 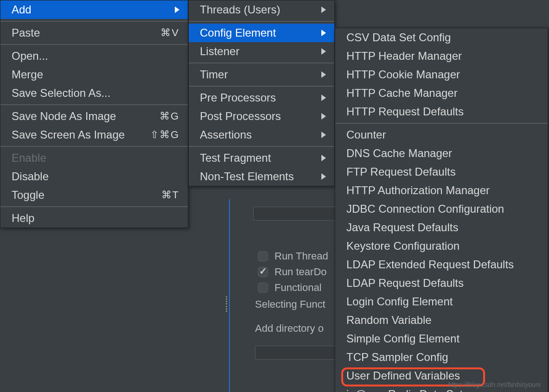 I want to click on config-item-http-cookie-manager: HTTP Cookie Manager, so click(x=441, y=75).